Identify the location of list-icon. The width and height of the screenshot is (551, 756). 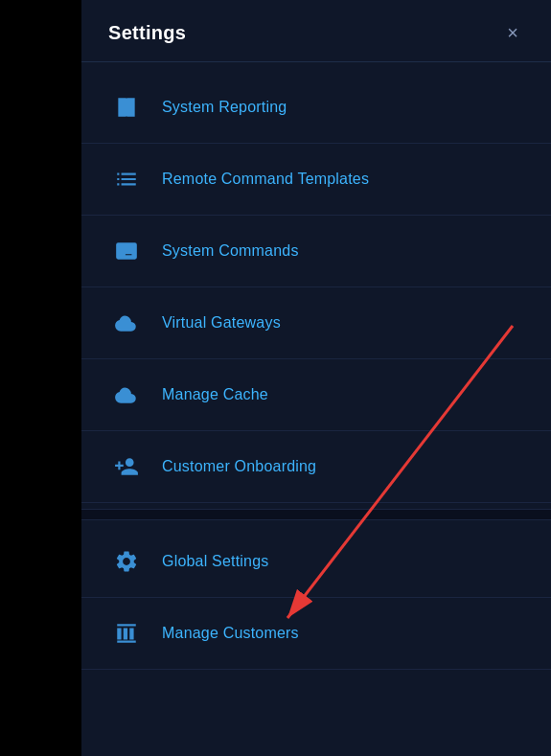
(126, 179).